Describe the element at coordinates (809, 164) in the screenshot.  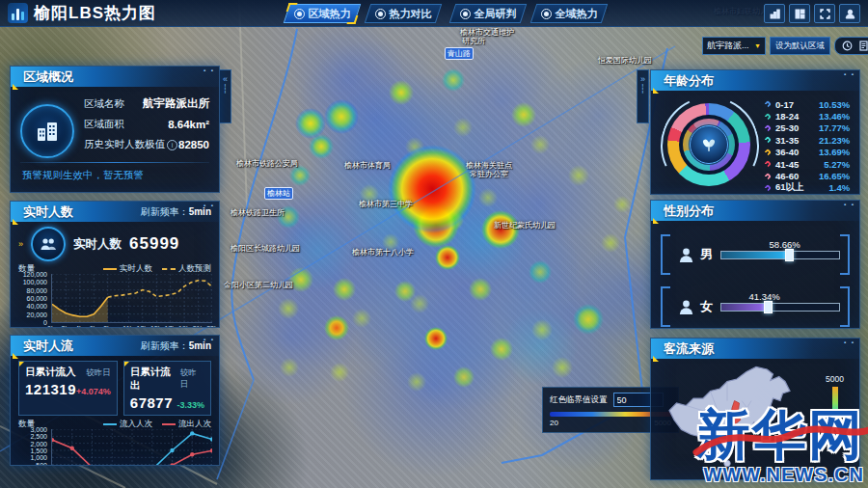
I see `age-legend-row: 41-455.27%` at that location.